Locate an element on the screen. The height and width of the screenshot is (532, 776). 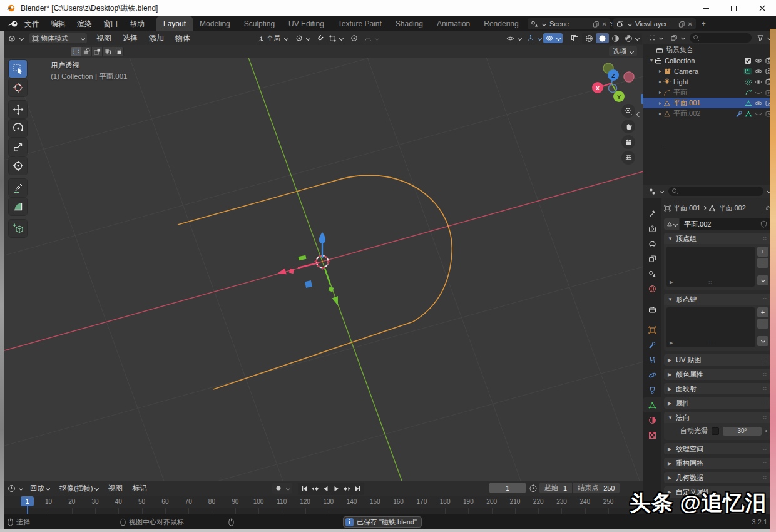
pivot-point-dropdown is located at coordinates (303, 38).